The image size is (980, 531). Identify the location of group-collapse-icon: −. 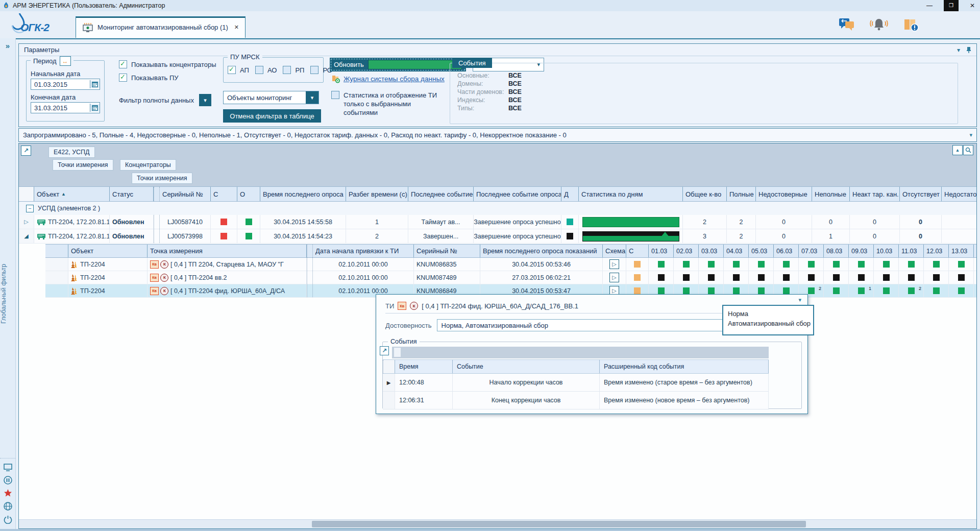
(30, 208).